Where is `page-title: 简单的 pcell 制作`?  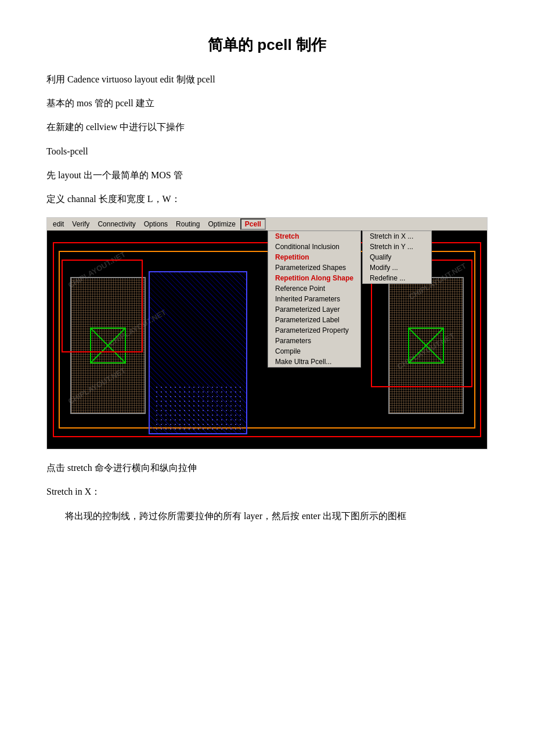
page-title: 简单的 pcell 制作 is located at coordinates (267, 45).